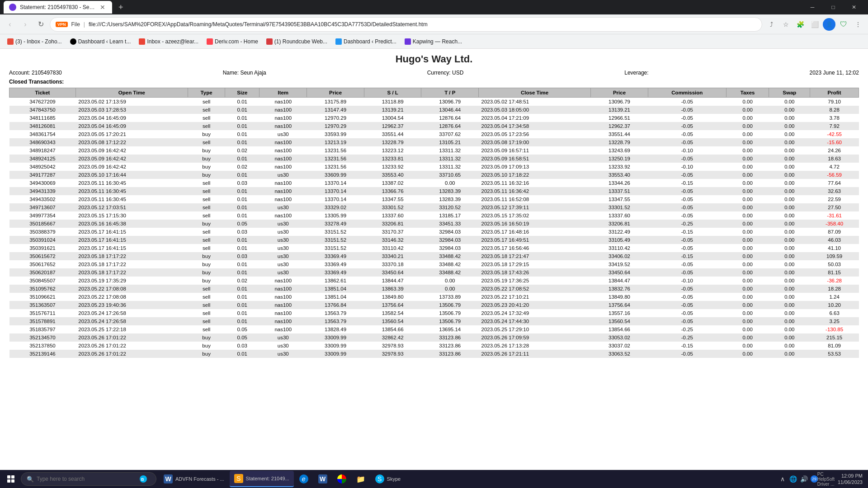 The image size is (868, 488). Describe the element at coordinates (392, 354) in the screenshot. I see `table-cell: 32978.93` at that location.